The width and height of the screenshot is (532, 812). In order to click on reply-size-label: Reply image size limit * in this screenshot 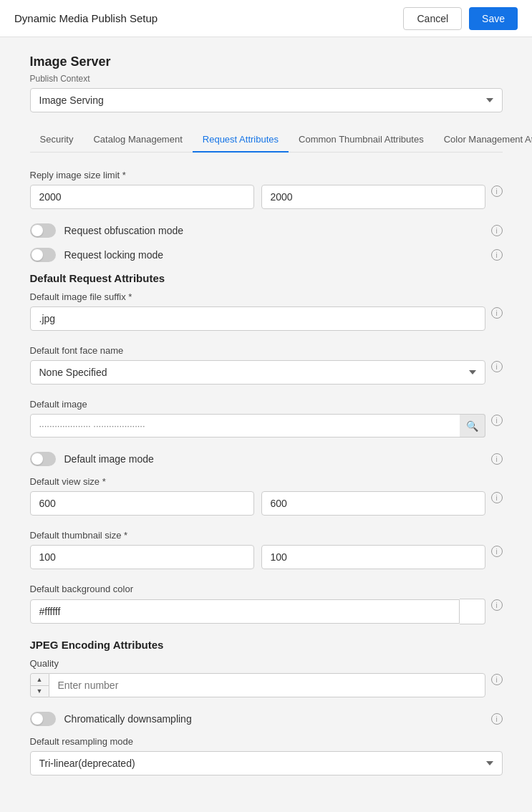, I will do `click(258, 175)`.